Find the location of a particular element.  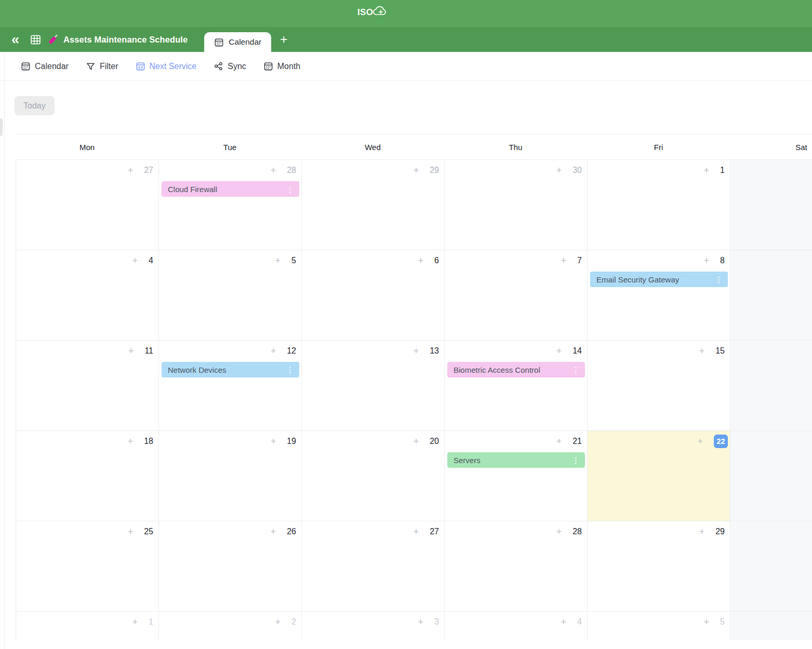

add-view-button: + is located at coordinates (284, 39).